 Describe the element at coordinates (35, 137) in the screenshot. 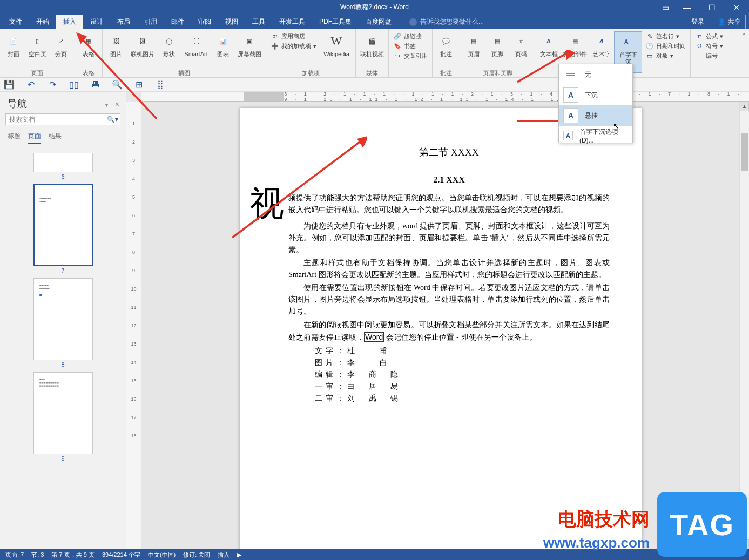

I see `navtab-pages: 页面` at that location.